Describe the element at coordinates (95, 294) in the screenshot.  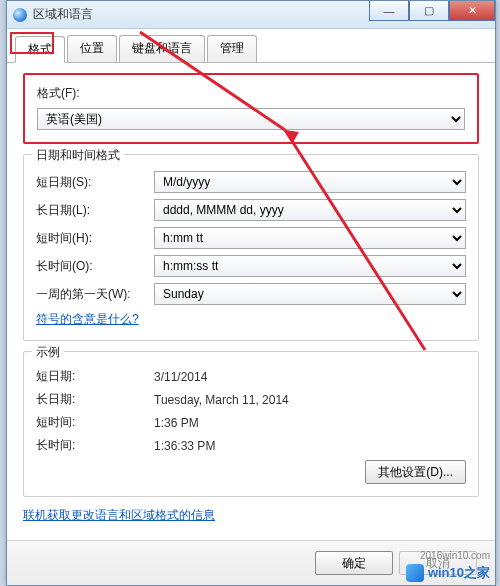
I see `first-day-label: 一周的第一天(W):` at that location.